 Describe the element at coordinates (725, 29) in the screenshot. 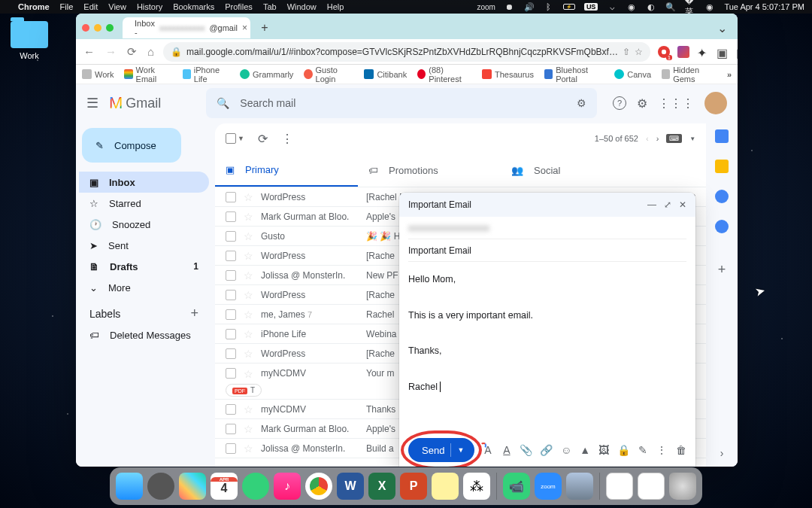

I see `tabs-menu-icon: ⌄` at that location.